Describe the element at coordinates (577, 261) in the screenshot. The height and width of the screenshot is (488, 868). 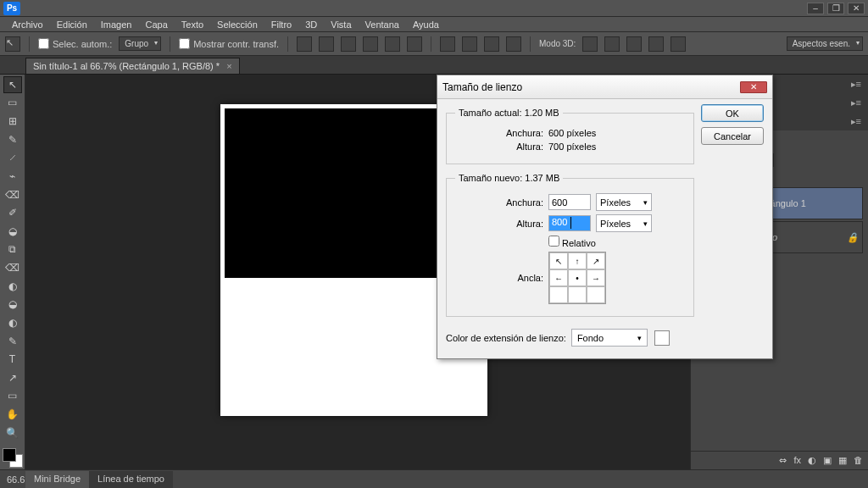
I see `anchor-cell: ↑` at that location.